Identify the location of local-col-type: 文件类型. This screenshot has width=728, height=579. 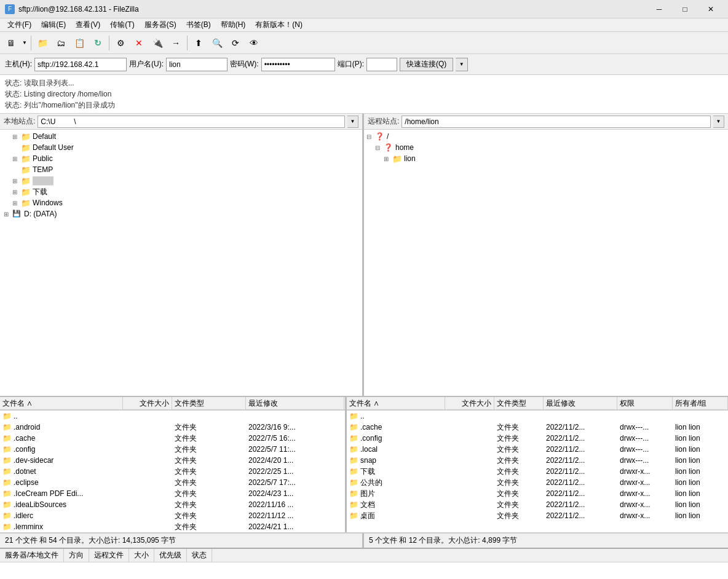
(209, 403).